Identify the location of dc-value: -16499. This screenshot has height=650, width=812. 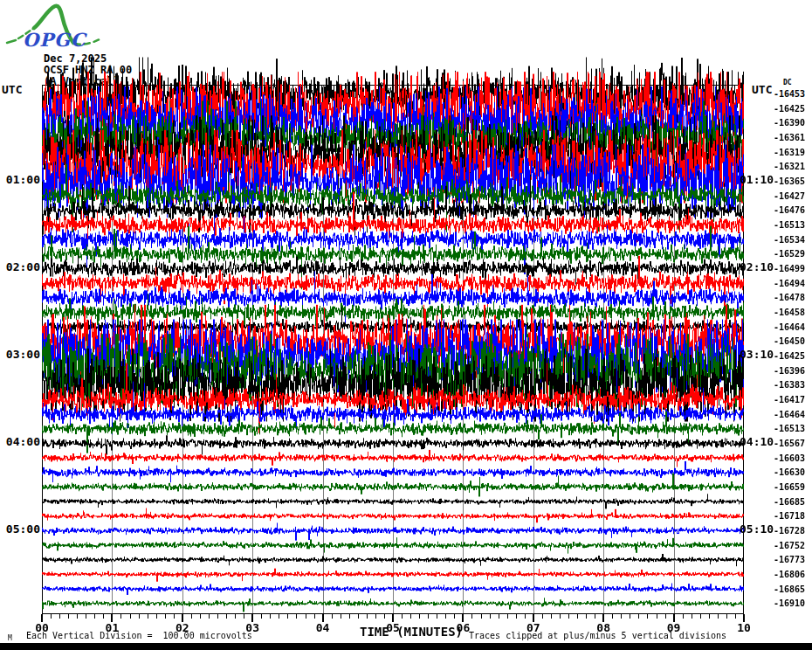
(789, 269).